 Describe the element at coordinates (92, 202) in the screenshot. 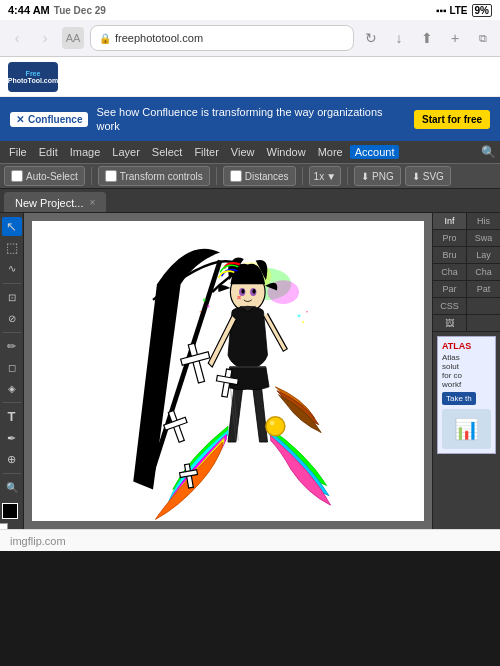

I see `doc-tab-close-button: ×` at that location.